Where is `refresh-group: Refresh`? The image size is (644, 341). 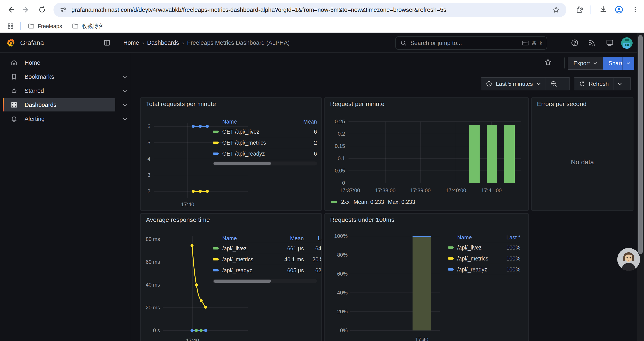 refresh-group: Refresh is located at coordinates (602, 84).